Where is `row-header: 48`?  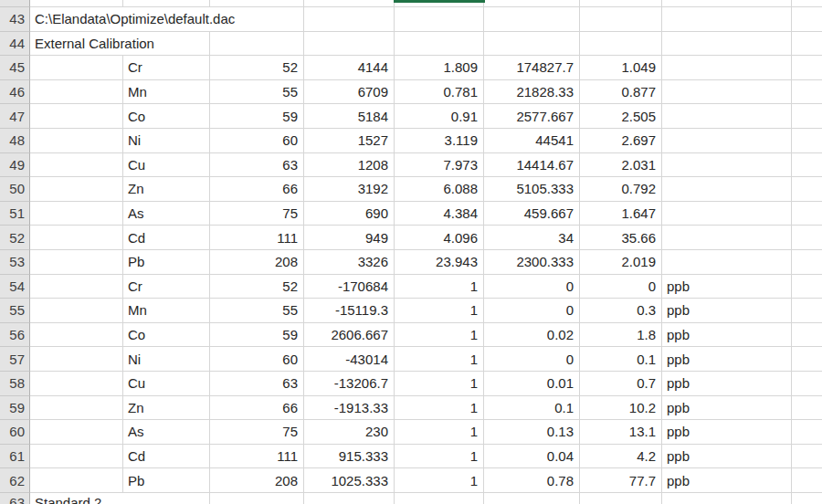
row-header: 48 is located at coordinates (15, 141).